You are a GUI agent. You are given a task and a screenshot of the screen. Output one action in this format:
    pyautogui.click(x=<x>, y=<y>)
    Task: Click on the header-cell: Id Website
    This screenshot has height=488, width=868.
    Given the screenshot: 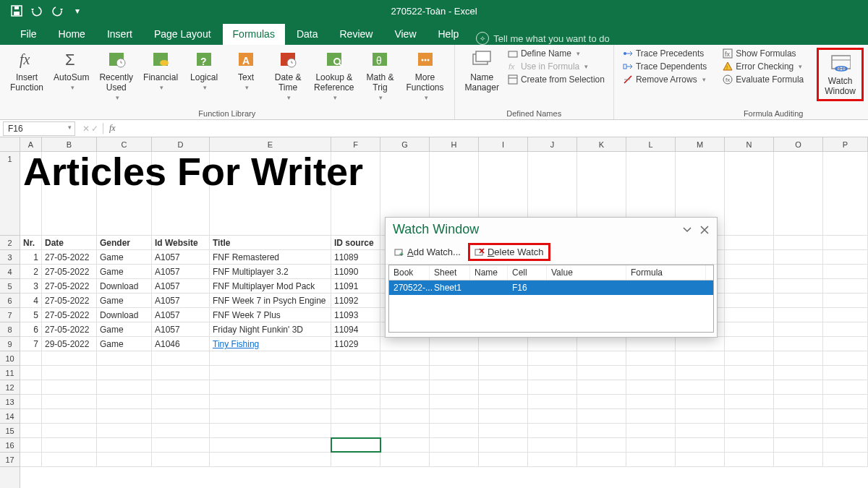 What is the action you would take?
    pyautogui.click(x=181, y=243)
    